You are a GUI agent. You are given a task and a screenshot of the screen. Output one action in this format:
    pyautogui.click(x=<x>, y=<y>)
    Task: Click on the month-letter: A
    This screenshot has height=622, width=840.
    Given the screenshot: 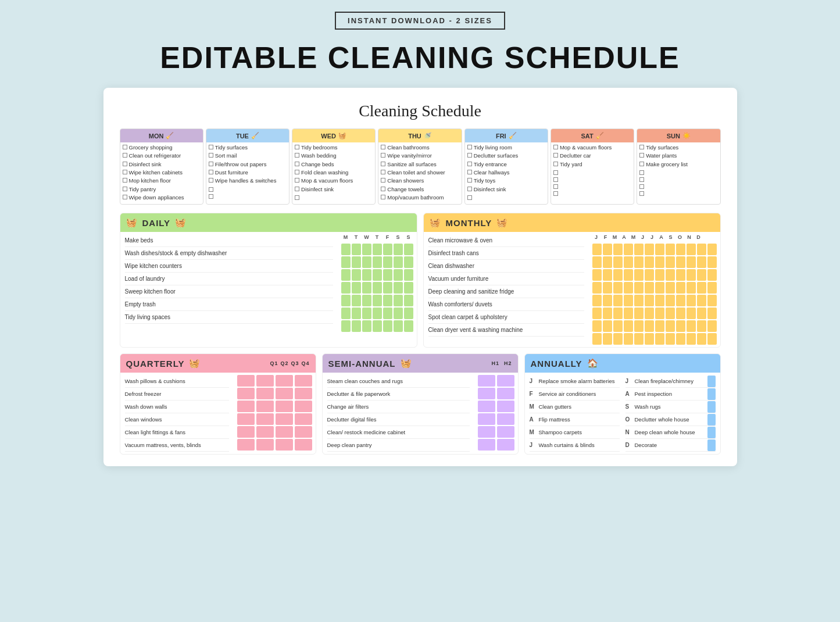 What is the action you would take?
    pyautogui.click(x=629, y=394)
    